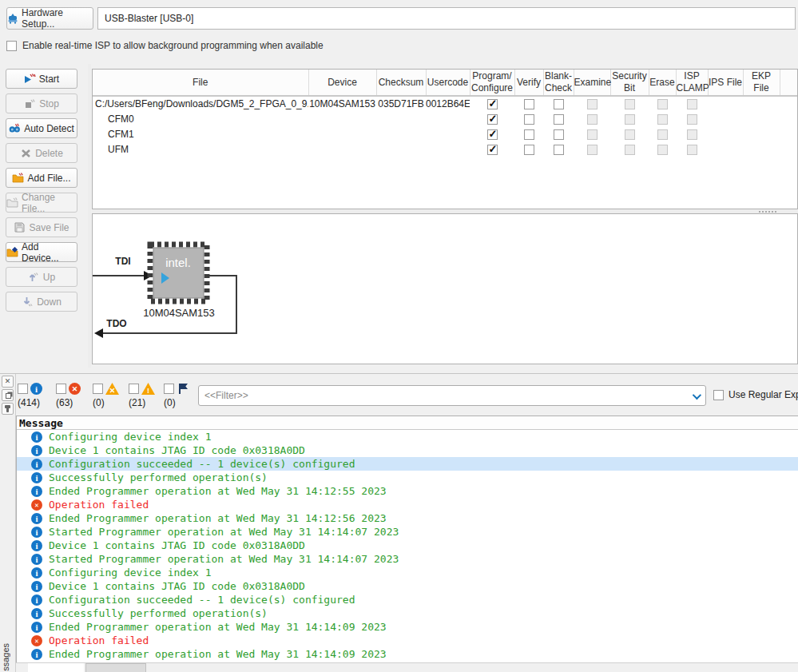 The width and height of the screenshot is (798, 672). What do you see at coordinates (401, 83) in the screenshot?
I see `column-header: Checksum` at bounding box center [401, 83].